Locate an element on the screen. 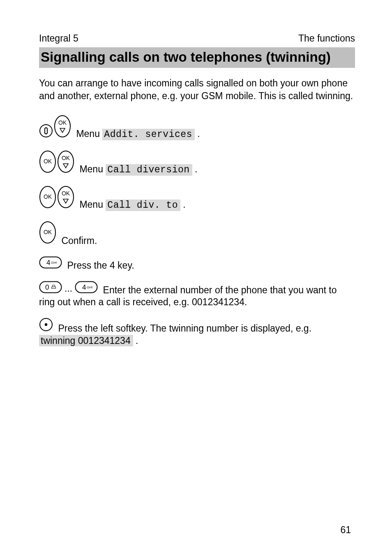 This screenshot has width=392, height=557. softkey-dot-icon is located at coordinates (46, 326).